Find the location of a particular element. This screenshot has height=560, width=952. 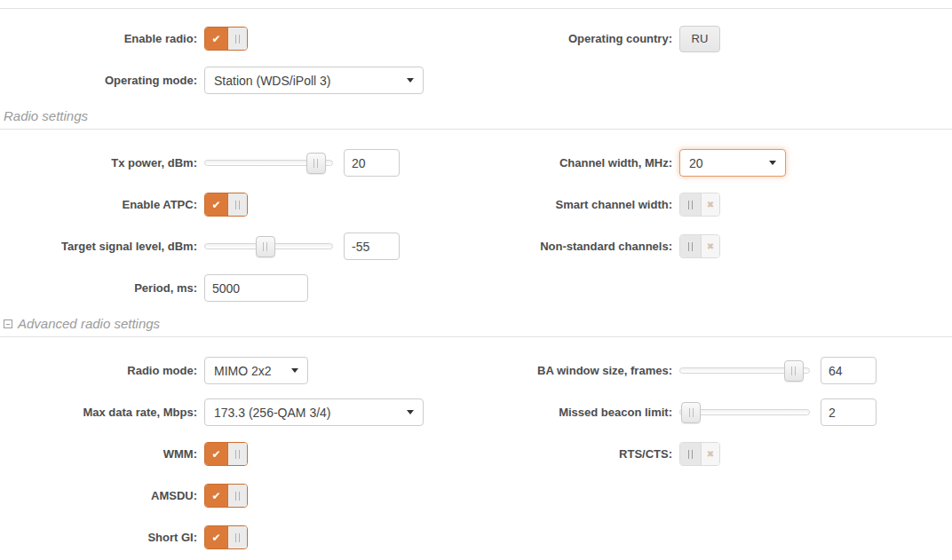

smart-channel-width-toggle: ✖ is located at coordinates (700, 204).